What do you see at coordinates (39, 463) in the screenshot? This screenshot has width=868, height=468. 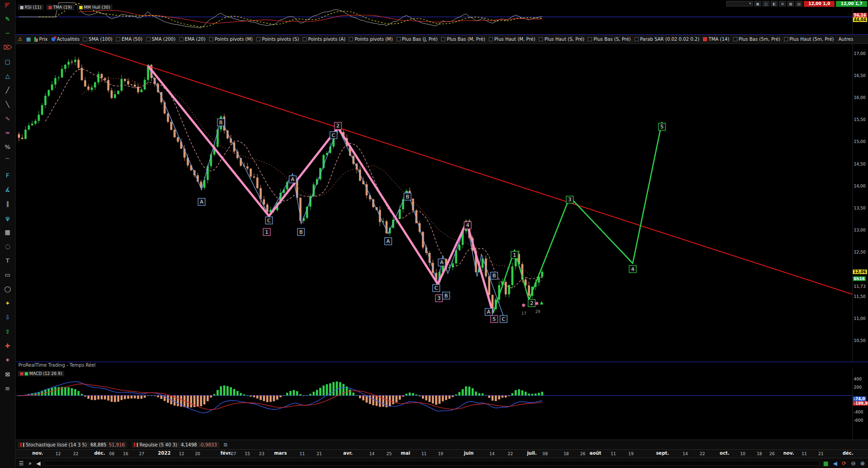 I see `scroll-left-icon: ◀` at bounding box center [39, 463].